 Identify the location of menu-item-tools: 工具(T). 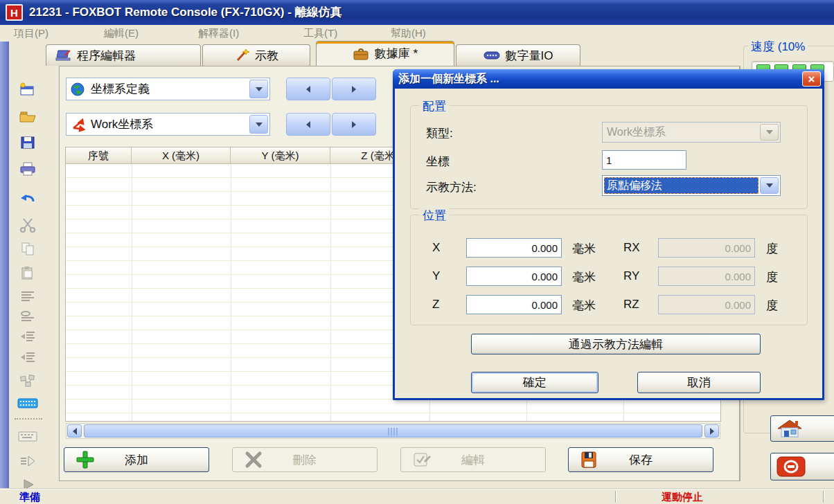
(320, 33).